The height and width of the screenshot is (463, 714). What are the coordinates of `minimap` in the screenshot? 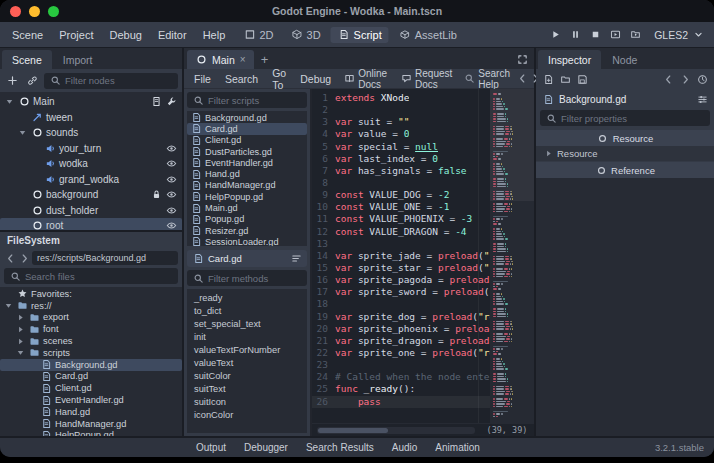 It's located at (512, 256).